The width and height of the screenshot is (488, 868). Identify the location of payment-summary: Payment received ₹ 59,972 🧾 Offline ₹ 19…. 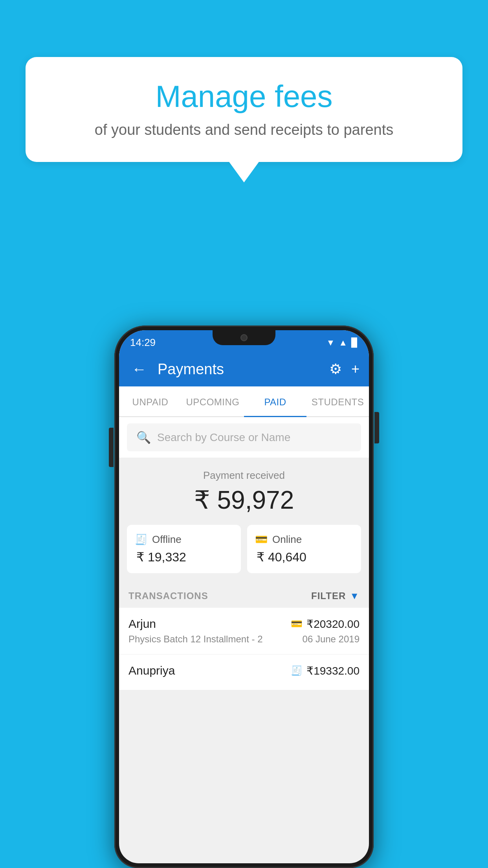
(244, 520).